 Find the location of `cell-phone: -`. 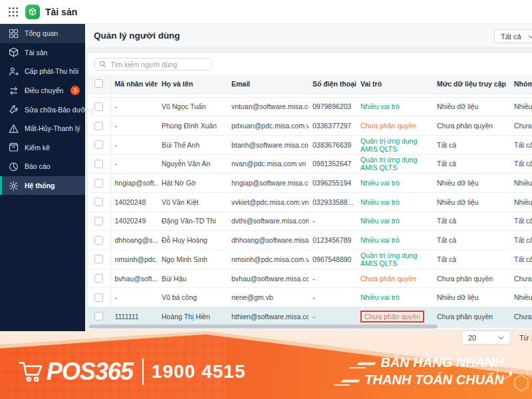

cell-phone: - is located at coordinates (332, 317).